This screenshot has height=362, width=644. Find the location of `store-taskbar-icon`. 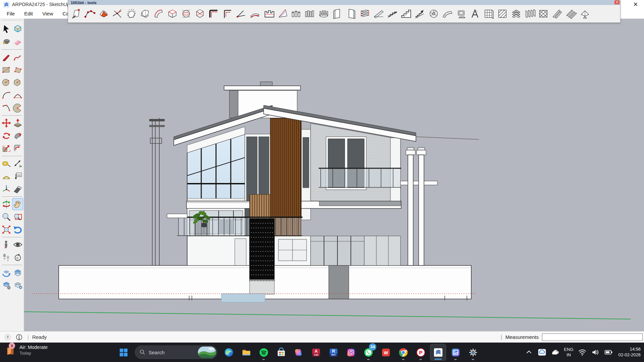

store-taskbar-icon is located at coordinates (281, 352).